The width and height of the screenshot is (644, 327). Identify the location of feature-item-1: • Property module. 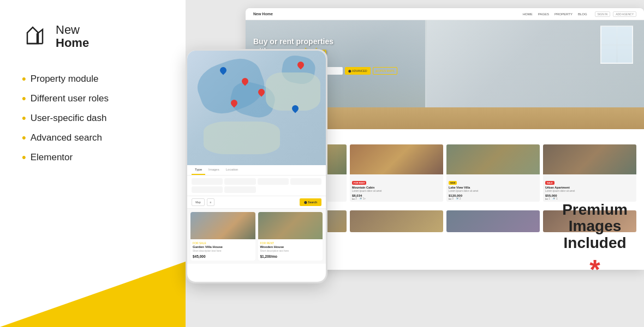
(93, 79).